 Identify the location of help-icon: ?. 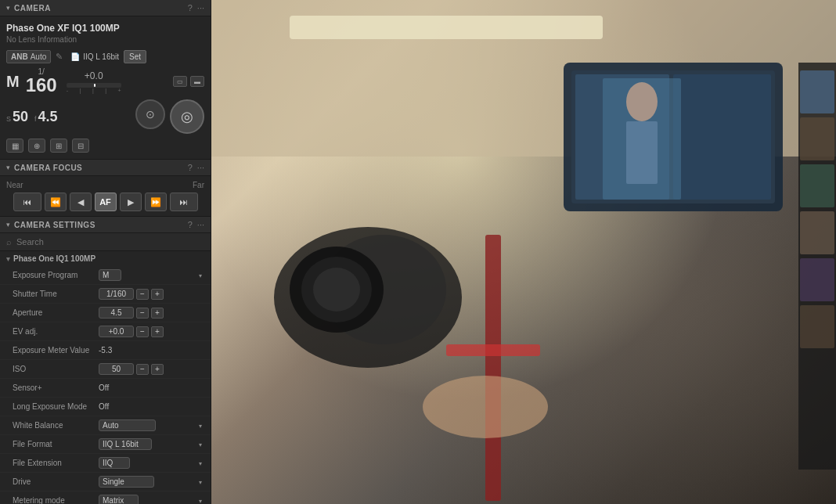
(190, 8).